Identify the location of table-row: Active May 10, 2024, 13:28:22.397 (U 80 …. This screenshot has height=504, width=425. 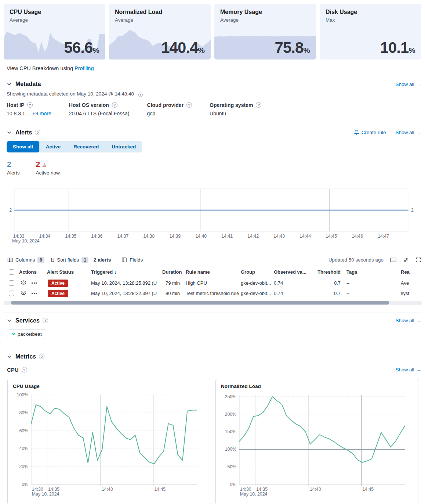
(213, 294).